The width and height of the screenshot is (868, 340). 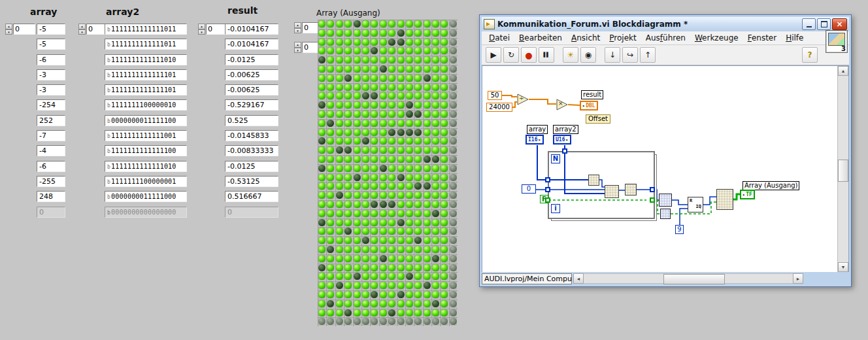 I want to click on horizontal-scroll-thumb, so click(x=694, y=279).